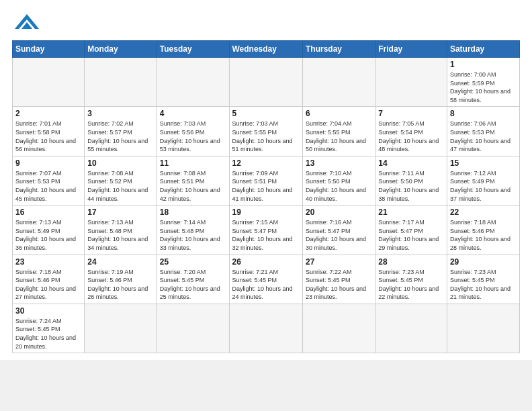 Image resolution: width=532 pixels, height=411 pixels. What do you see at coordinates (120, 262) in the screenshot?
I see `day-number: 24` at bounding box center [120, 262].